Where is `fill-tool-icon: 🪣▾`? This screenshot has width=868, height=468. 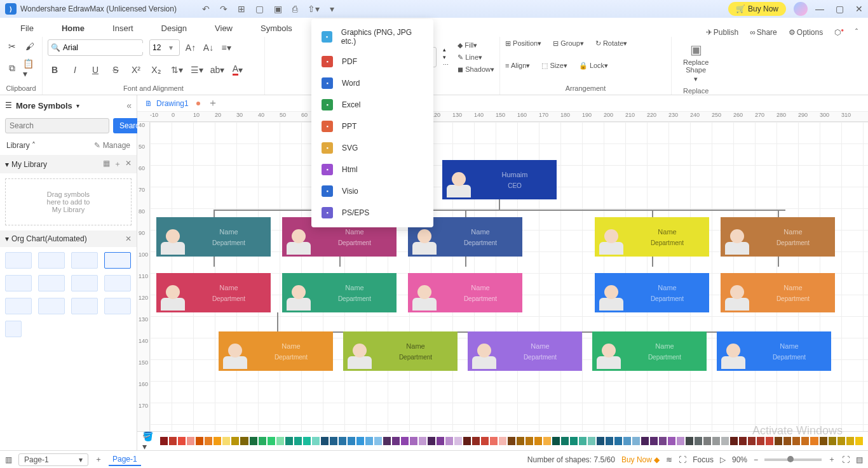 fill-tool-icon: 🪣▾ is located at coordinates (149, 441).